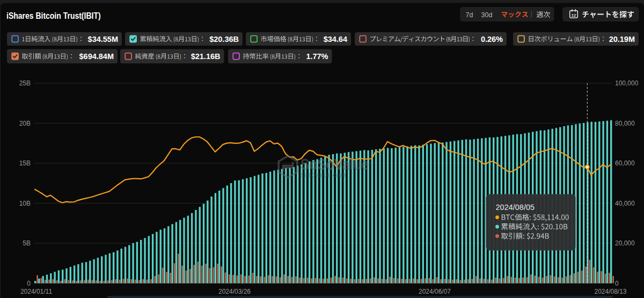  Describe the element at coordinates (625, 163) in the screenshot. I see `svg-text: 60,000` at that location.